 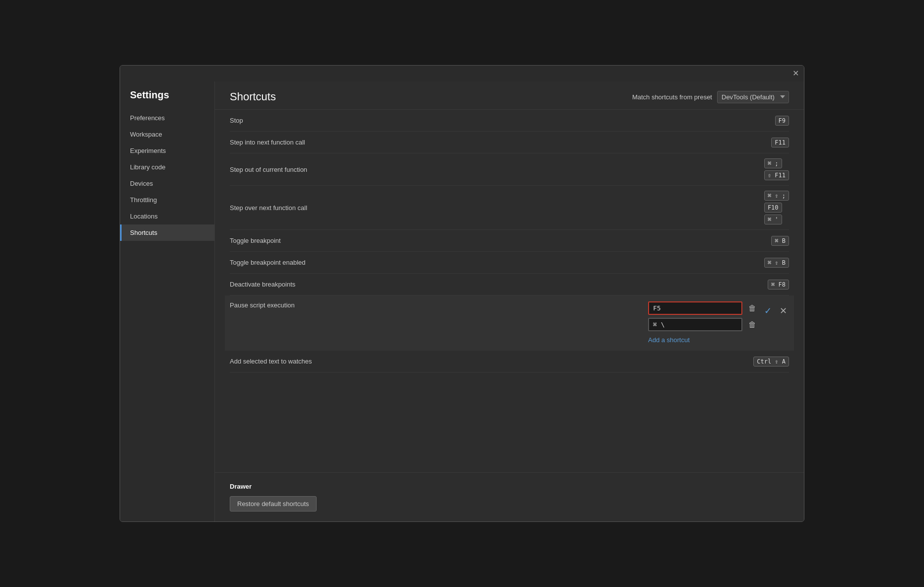 I want to click on key-badge: ⌘ ;, so click(x=773, y=163).